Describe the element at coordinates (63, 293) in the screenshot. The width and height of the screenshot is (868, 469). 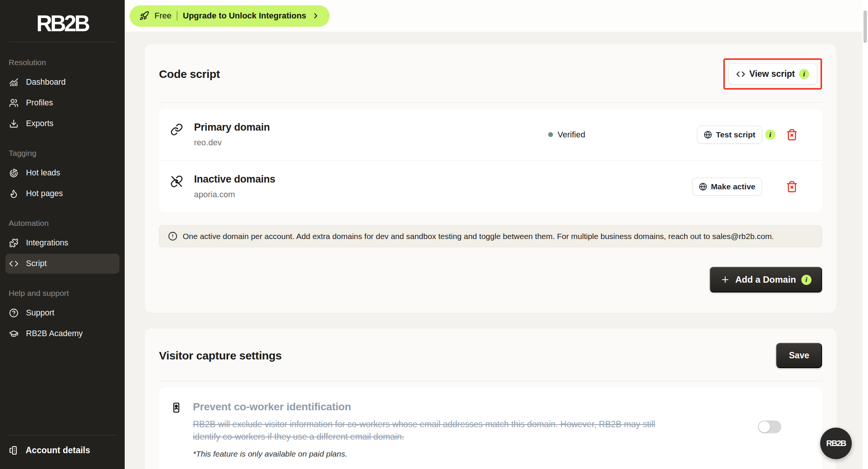
I see `section-label-help: Help and support` at that location.